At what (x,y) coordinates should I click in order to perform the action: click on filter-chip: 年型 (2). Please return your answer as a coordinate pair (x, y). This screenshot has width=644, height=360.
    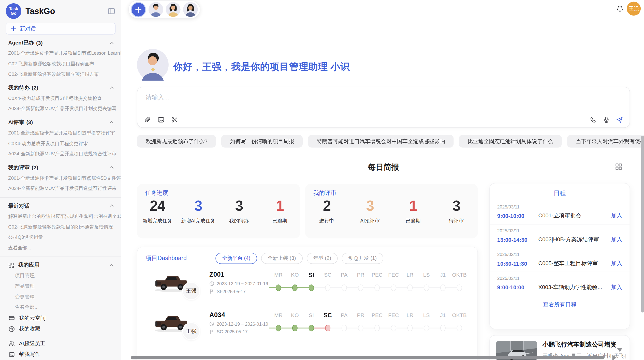
    Looking at the image, I should click on (322, 258).